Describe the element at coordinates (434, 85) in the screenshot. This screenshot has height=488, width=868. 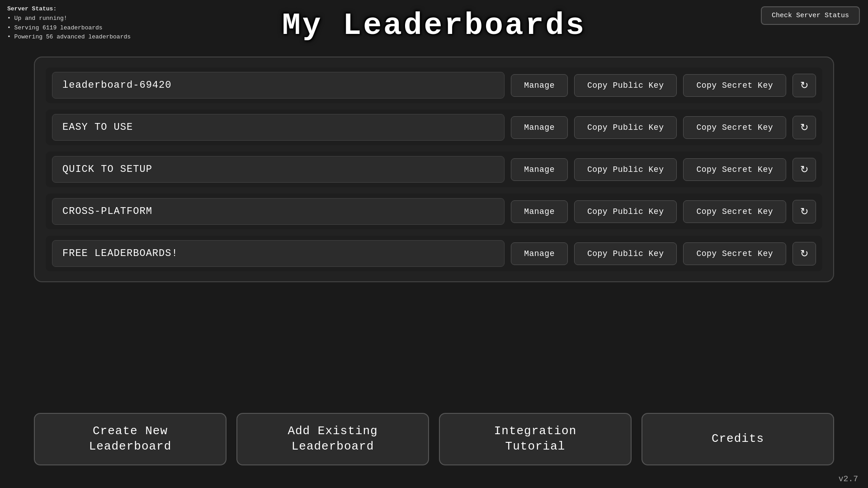
I see `leaderboard-row: leaderboard-69420ManageCopy Public KeyCo…` at that location.